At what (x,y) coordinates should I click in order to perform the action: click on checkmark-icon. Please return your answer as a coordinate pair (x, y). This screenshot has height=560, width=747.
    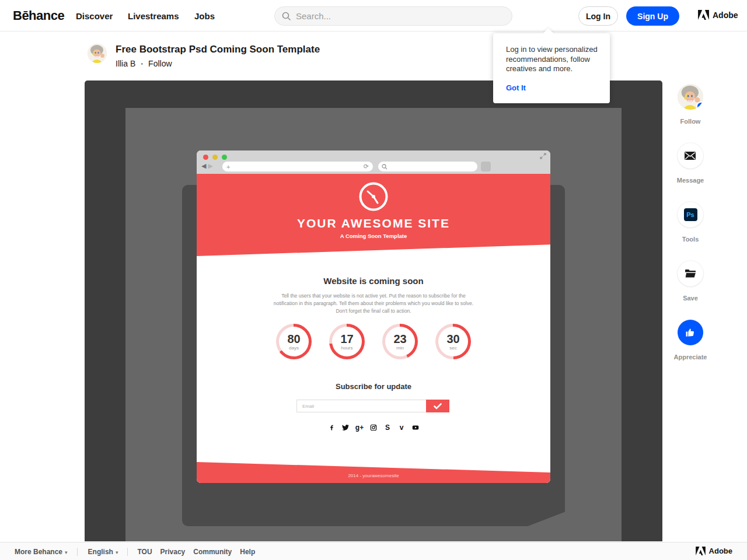
    Looking at the image, I should click on (438, 406).